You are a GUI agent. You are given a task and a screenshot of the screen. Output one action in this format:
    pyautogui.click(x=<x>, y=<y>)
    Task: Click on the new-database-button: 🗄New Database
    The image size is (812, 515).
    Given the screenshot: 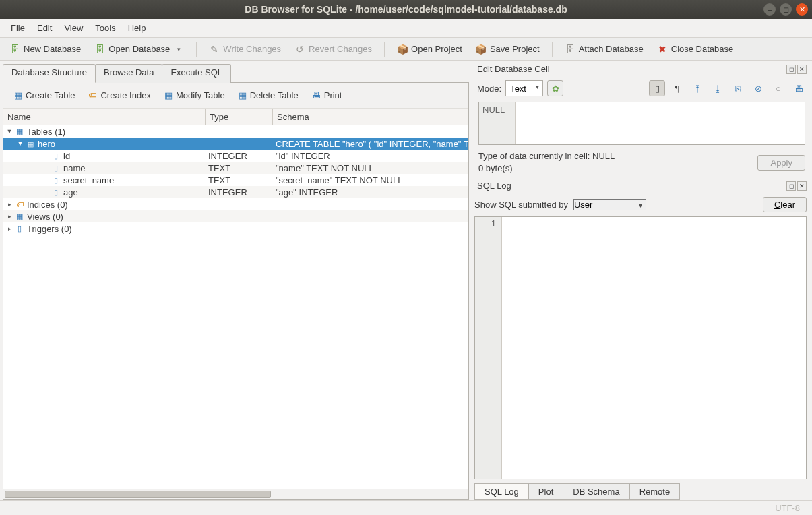 What is the action you would take?
    pyautogui.click(x=45, y=49)
    